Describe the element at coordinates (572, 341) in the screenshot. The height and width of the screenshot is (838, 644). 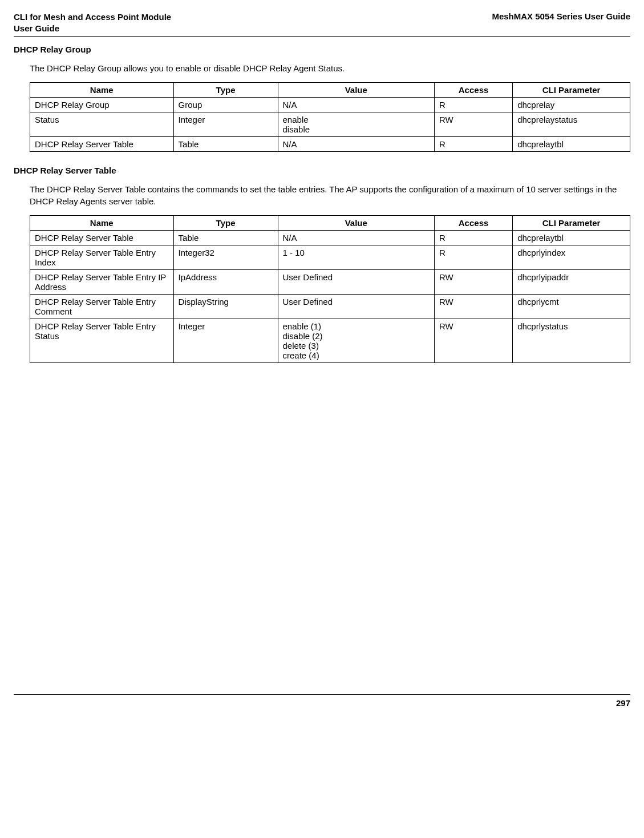
I see `cell-cli: dhcprlystatus` at that location.